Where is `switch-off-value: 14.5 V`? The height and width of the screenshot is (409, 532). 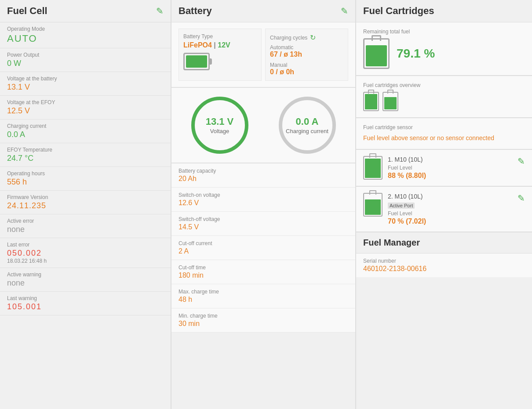 switch-off-value: 14.5 V is located at coordinates (263, 227).